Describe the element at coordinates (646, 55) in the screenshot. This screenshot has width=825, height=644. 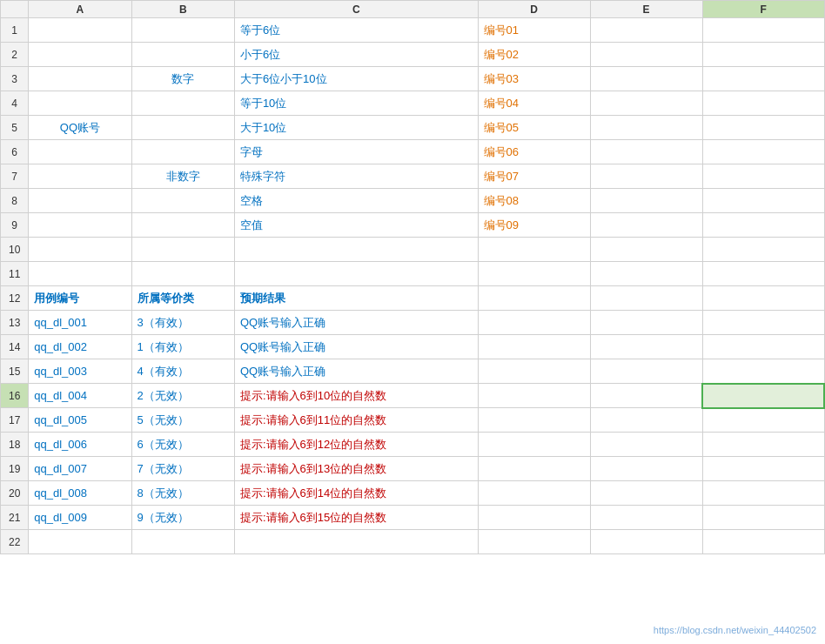
I see `cell-e2` at that location.